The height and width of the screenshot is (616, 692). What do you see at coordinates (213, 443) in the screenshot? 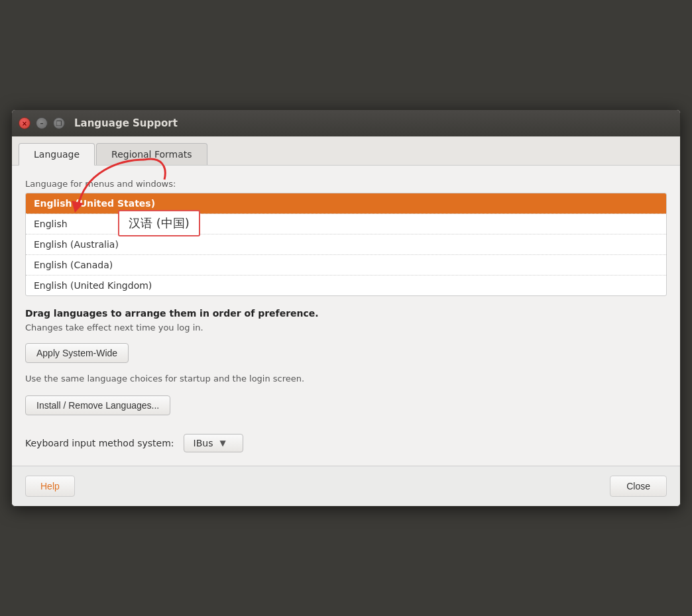
I see `keyboard-method-select: IBus ▼` at bounding box center [213, 443].